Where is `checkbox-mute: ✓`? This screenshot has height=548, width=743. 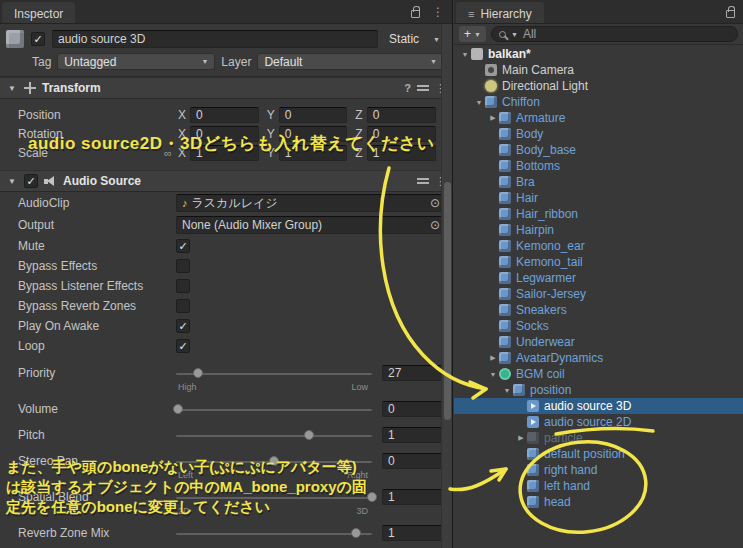 checkbox-mute: ✓ is located at coordinates (183, 246).